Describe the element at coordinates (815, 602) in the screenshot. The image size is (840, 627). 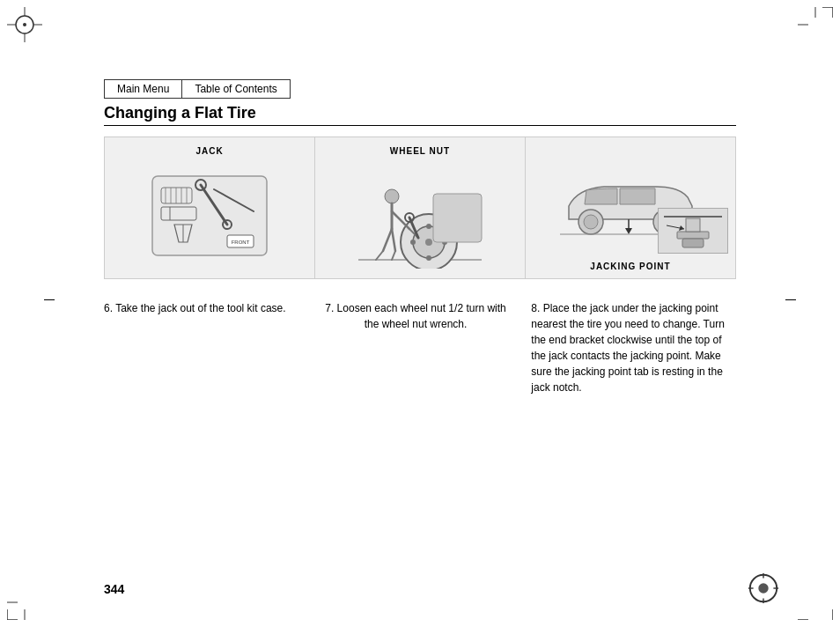
I see `corner-bracket-bottom-right` at that location.